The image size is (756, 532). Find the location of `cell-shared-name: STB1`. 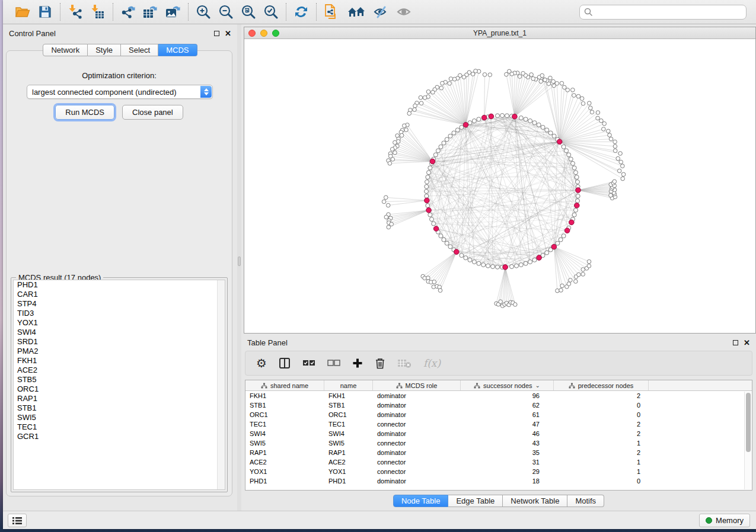

cell-shared-name: STB1 is located at coordinates (285, 405).